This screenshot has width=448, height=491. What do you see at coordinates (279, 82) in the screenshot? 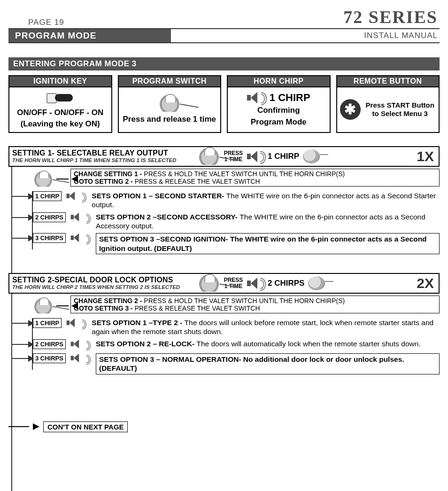
I see `step-header: HORN CHIRP` at bounding box center [279, 82].